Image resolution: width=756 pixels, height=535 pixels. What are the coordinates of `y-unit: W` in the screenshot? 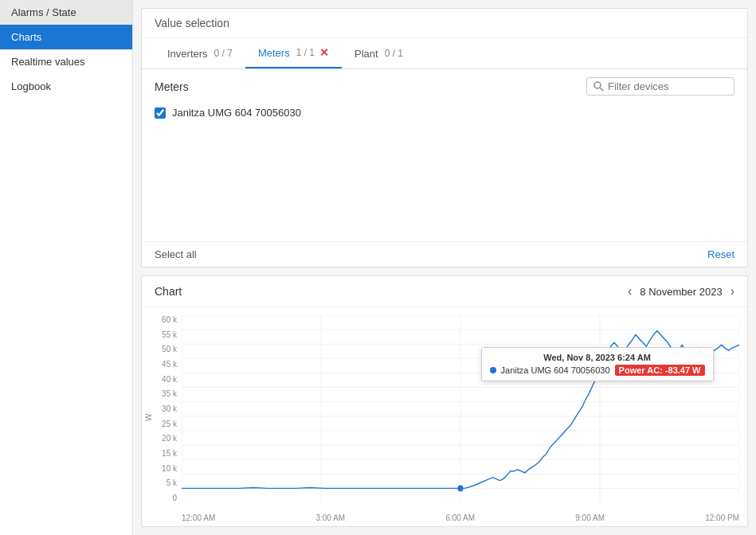 It's located at (148, 417).